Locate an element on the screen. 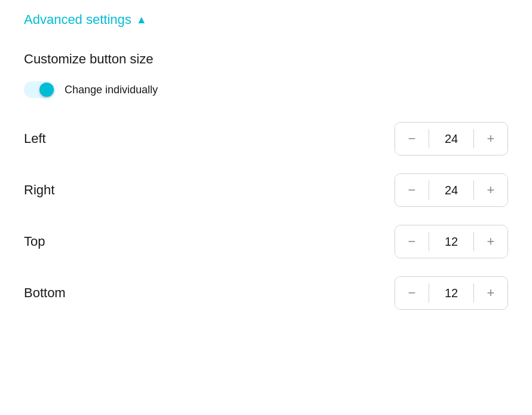 The width and height of the screenshot is (532, 415). stepper-decrement-right: − is located at coordinates (412, 190).